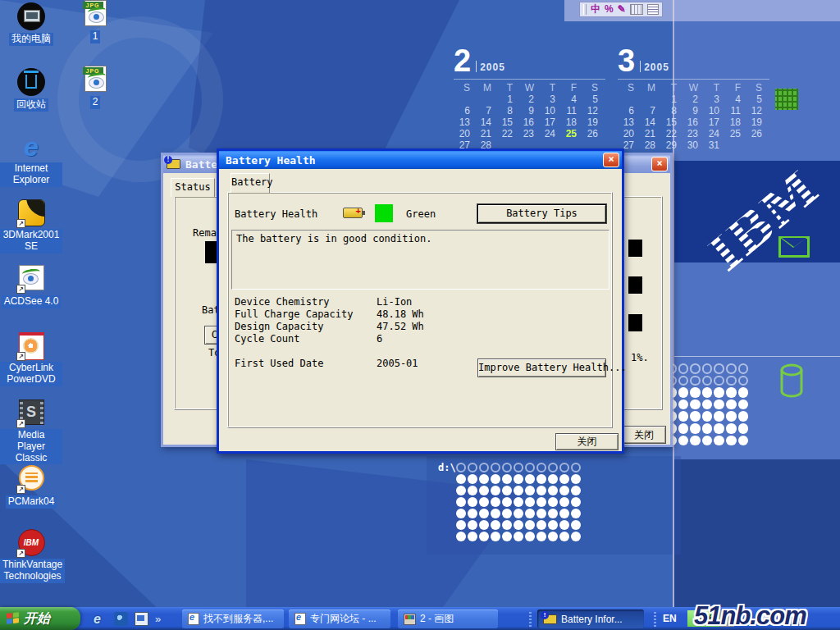 This screenshot has height=630, width=840. I want to click on desktop-icon-my-computer: 我的电脑, so click(31, 25).